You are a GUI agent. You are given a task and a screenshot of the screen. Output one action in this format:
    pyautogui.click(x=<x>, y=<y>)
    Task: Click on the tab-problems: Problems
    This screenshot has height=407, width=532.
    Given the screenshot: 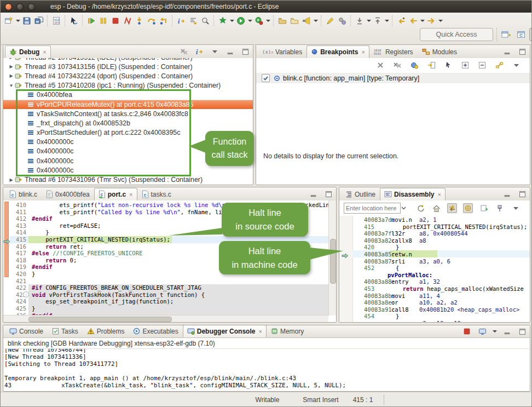 What is the action you would take?
    pyautogui.click(x=106, y=331)
    